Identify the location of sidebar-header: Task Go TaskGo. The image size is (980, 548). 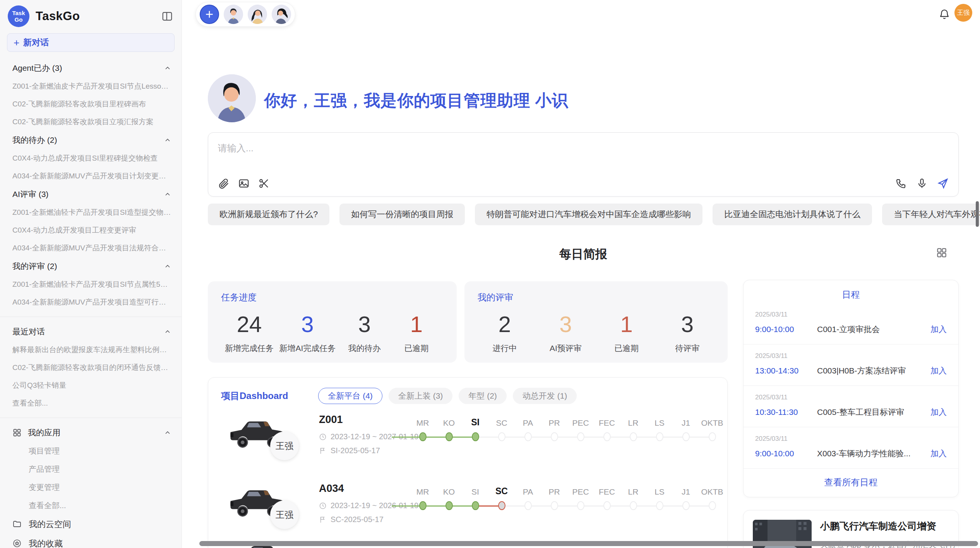
(91, 15).